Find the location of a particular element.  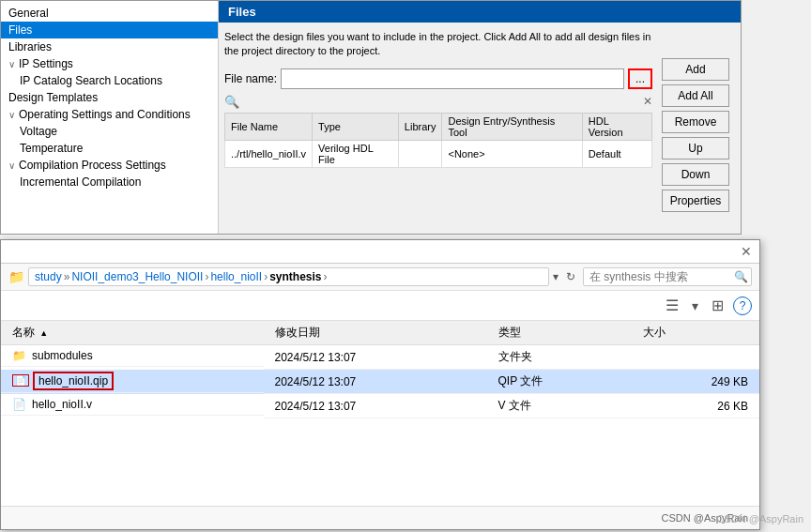

sidebar-label-6: Operating Settings and Conditions is located at coordinates (105, 114).